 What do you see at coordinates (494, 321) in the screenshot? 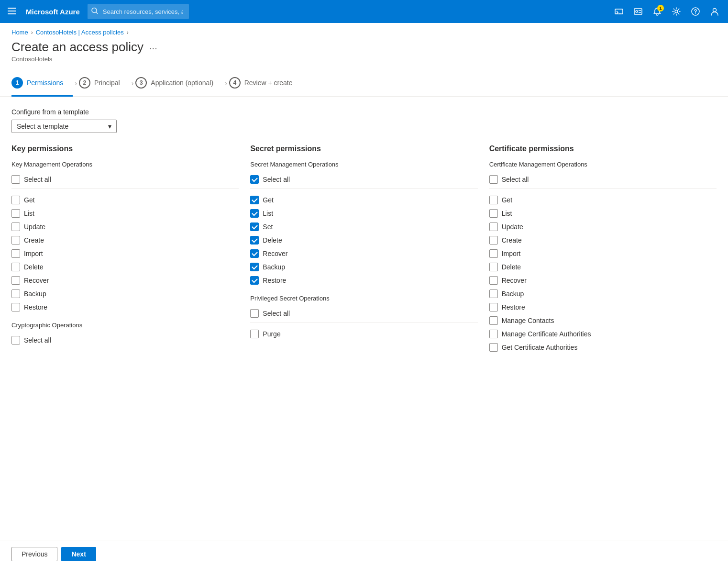
I see `cert-manage-contacts-checkbox` at bounding box center [494, 321].